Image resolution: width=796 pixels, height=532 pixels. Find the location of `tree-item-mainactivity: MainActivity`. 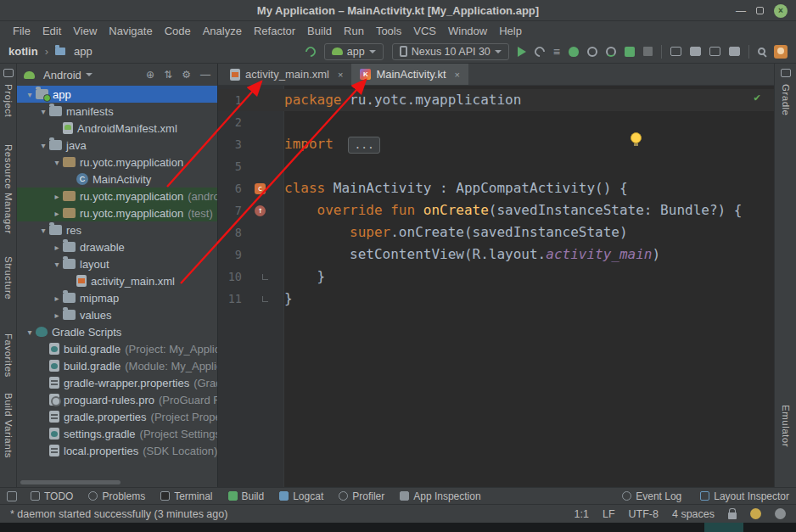

tree-item-mainactivity: MainActivity is located at coordinates (117, 179).